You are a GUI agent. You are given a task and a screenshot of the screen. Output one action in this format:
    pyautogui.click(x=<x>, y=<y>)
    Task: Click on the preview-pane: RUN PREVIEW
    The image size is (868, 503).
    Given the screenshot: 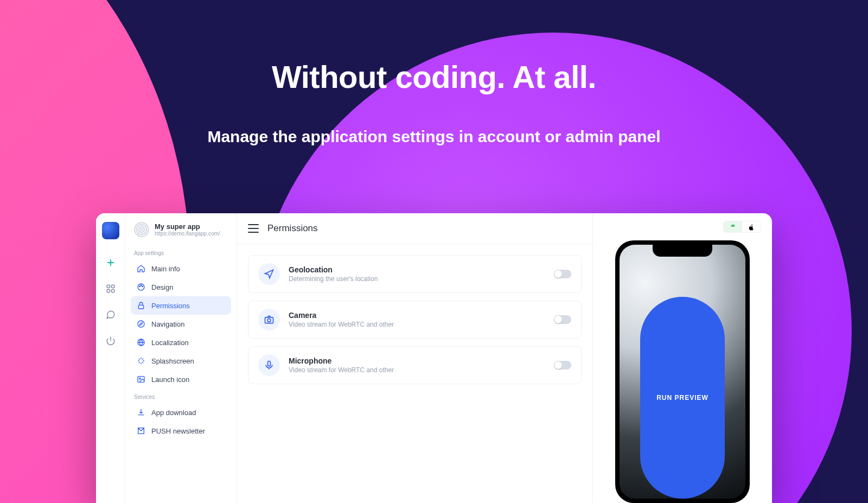 What is the action you would take?
    pyautogui.click(x=682, y=358)
    